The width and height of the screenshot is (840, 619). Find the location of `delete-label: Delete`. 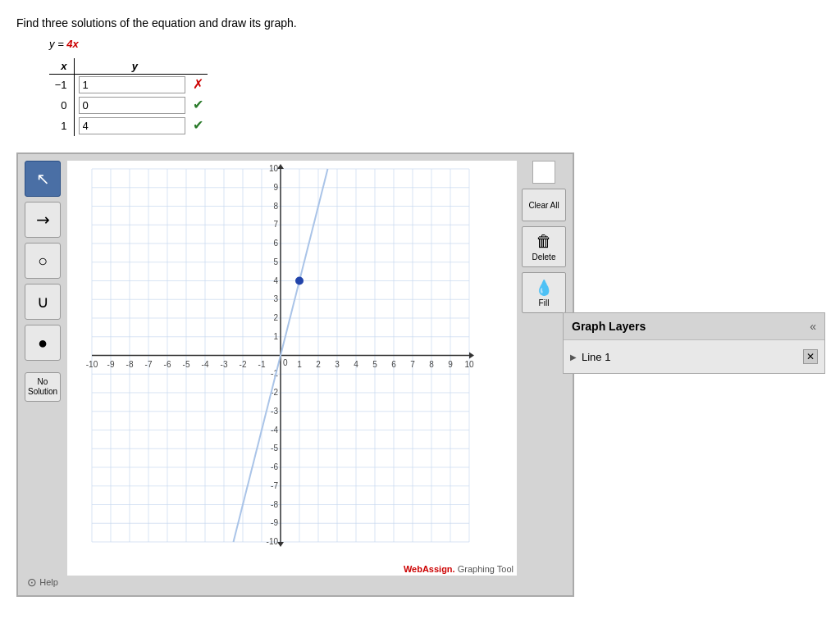

delete-label: Delete is located at coordinates (545, 257).